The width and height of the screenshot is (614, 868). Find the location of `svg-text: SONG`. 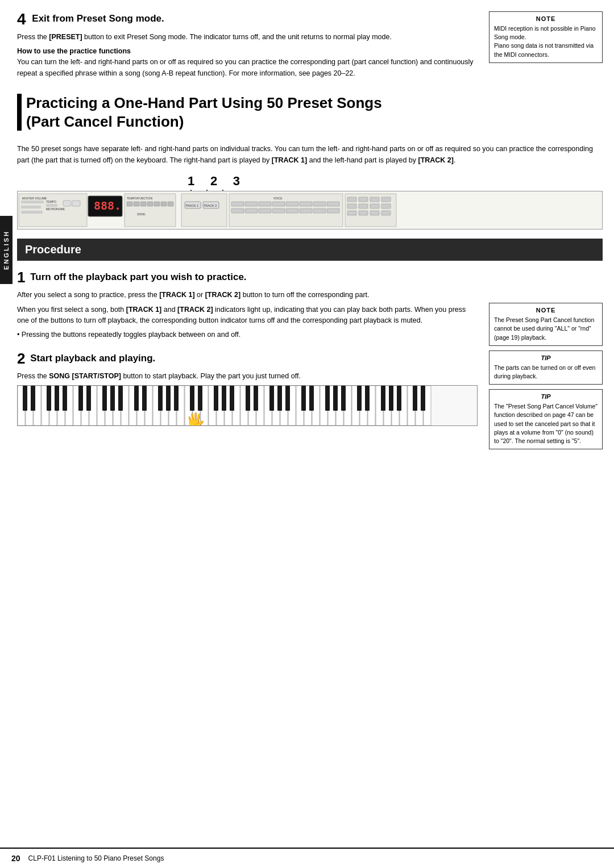

svg-text: SONG is located at coordinates (141, 214).